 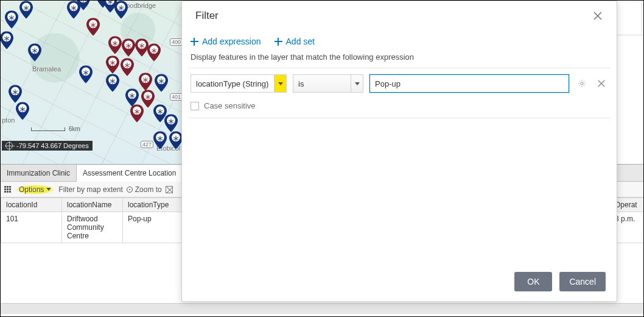 What do you see at coordinates (56, 129) in the screenshot?
I see `map-scale: 6km` at bounding box center [56, 129].